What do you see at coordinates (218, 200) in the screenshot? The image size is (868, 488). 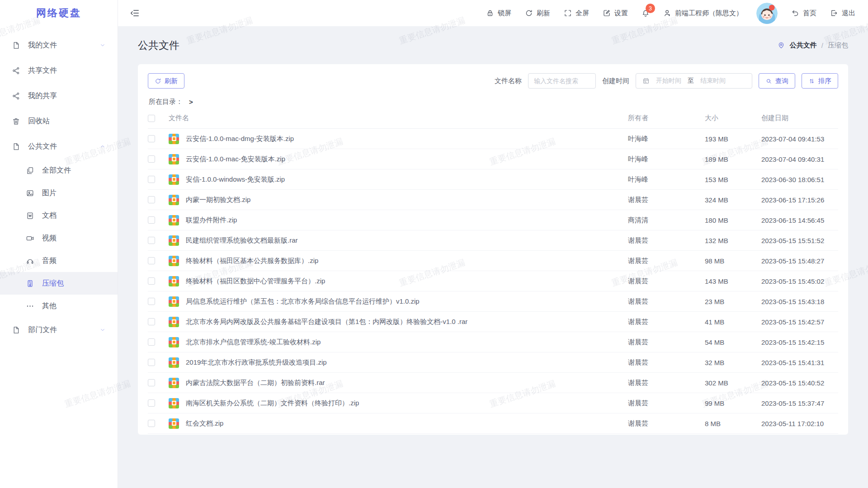 I see `file-name: 内蒙一期初验文档.zip` at bounding box center [218, 200].